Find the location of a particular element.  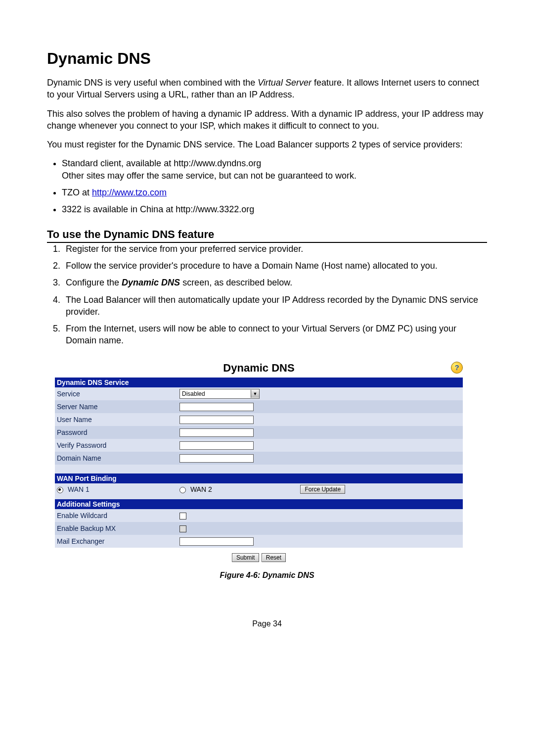

tzo-link: http://www.tzo.com is located at coordinates (130, 192).